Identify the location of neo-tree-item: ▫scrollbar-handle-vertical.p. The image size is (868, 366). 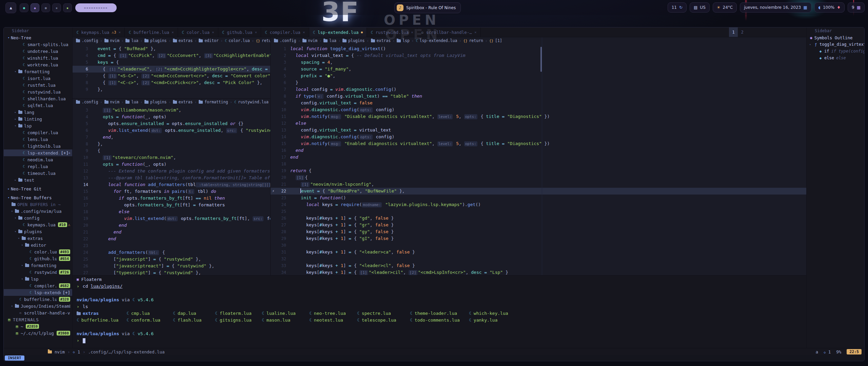
(38, 313).